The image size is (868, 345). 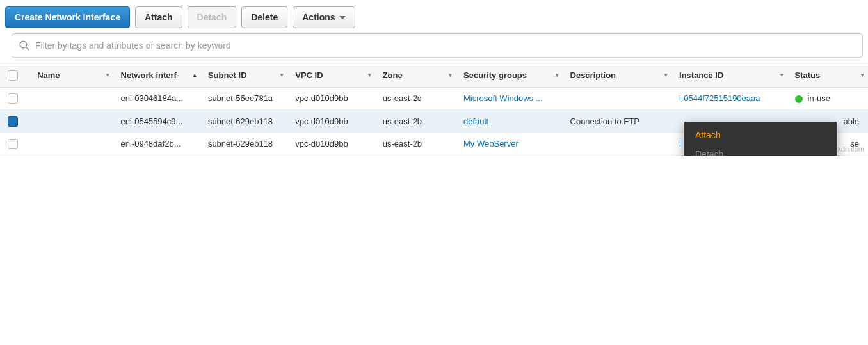 I want to click on col-checkbox, so click(x=15, y=76).